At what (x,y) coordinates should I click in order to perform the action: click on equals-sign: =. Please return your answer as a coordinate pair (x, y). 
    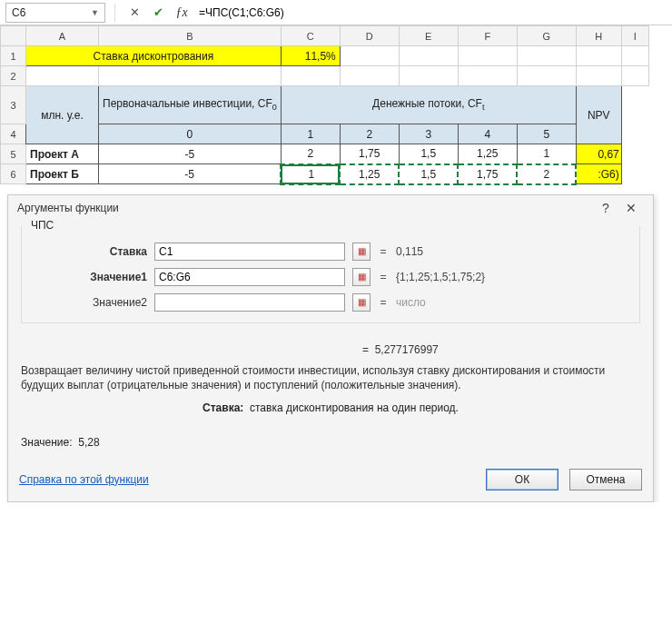
    Looking at the image, I should click on (383, 302).